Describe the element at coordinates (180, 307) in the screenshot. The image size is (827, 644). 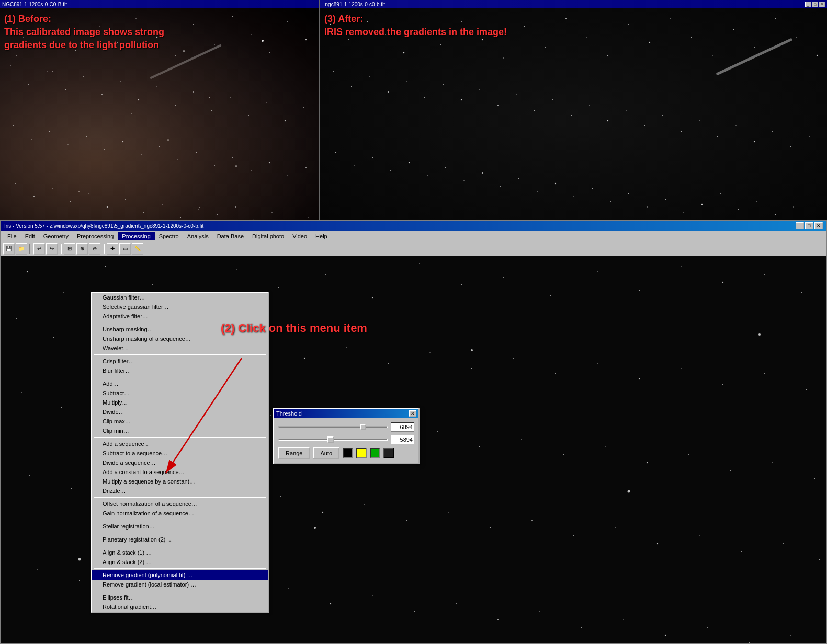
I see `dropdown-selective-gaussian: Selective gaussian filter…` at that location.